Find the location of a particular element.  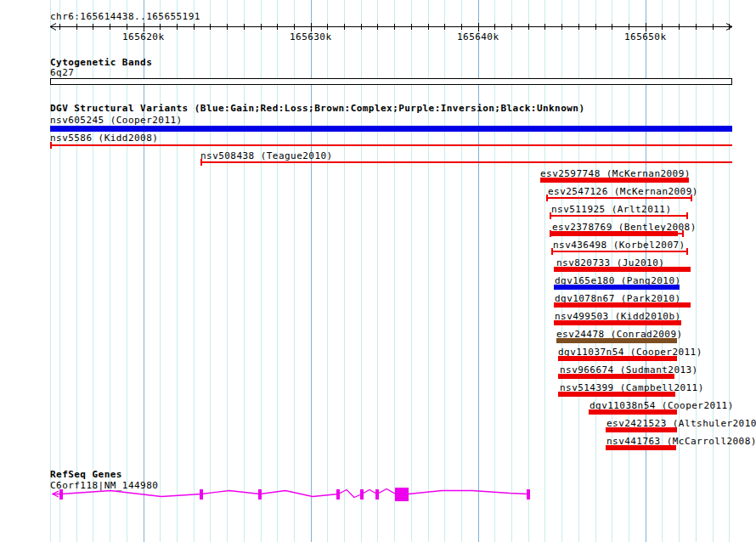

variant-label-nsv436498: nsv436498 (Korbel2007) is located at coordinates (619, 245).